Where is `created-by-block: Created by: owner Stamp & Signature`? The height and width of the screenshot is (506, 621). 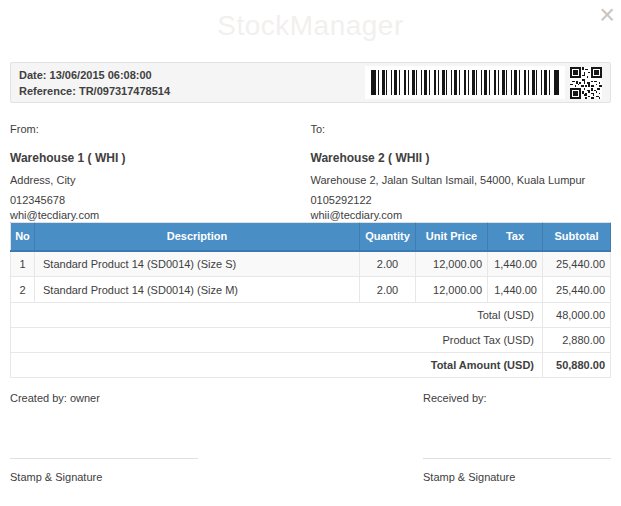
created-by-block: Created by: owner Stamp & Signature is located at coordinates (104, 437).